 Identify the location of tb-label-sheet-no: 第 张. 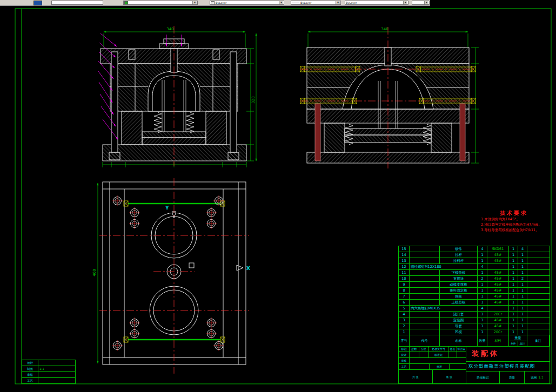
(450, 377).